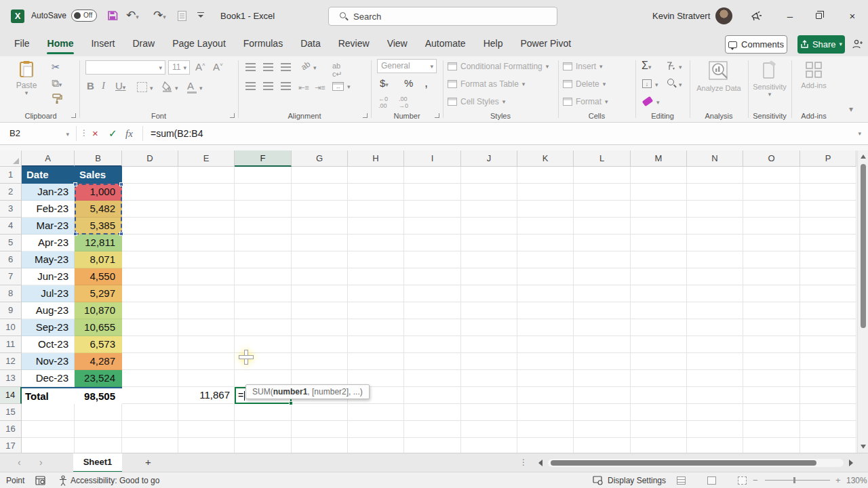 Image resolution: width=868 pixels, height=488 pixels. I want to click on row-header-17: 17, so click(11, 445).